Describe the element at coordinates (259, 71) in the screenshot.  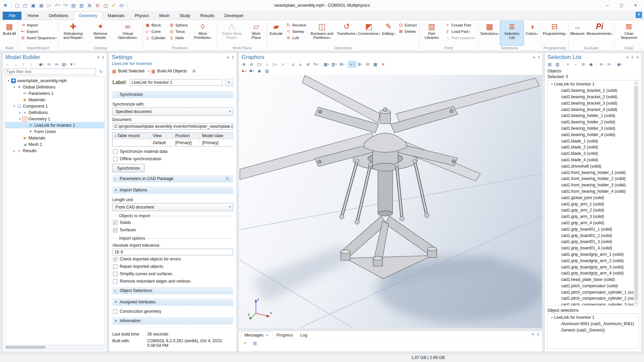
I see `camera-icon: ◙` at that location.